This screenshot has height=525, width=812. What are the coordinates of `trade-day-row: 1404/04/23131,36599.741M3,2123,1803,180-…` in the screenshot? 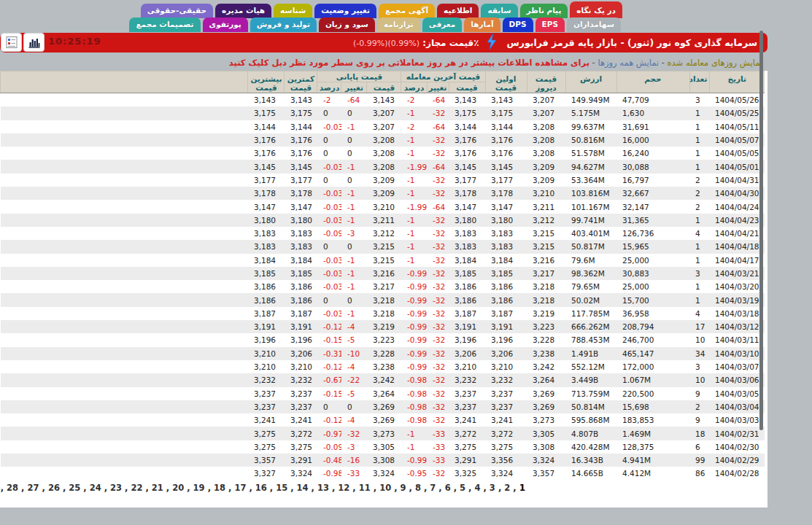 It's located at (383, 220).